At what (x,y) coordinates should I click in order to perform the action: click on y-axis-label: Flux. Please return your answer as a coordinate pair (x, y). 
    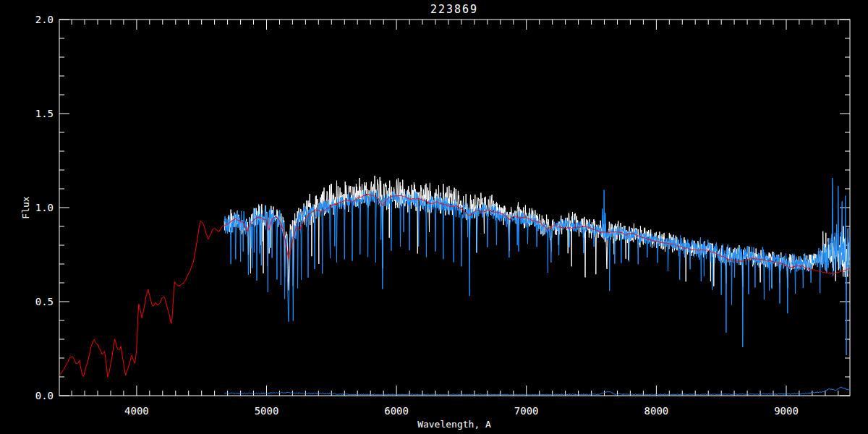
    Looking at the image, I should click on (26, 207).